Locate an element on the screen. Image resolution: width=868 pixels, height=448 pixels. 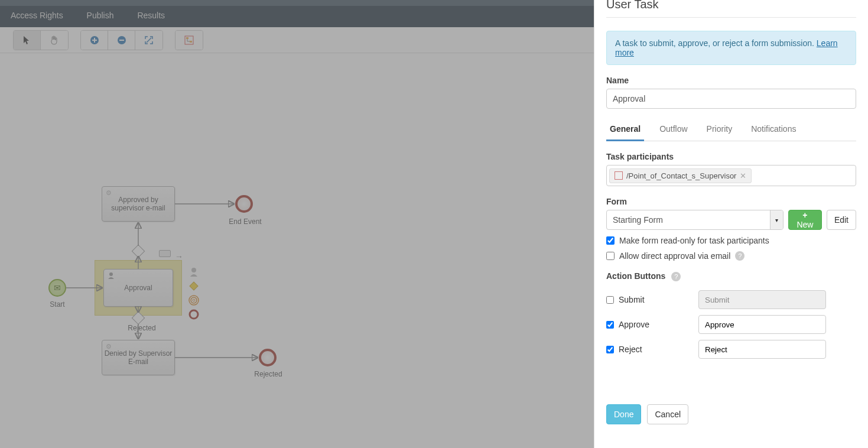
approved-task-label: Approved by supervisor e-mail is located at coordinates (138, 204).